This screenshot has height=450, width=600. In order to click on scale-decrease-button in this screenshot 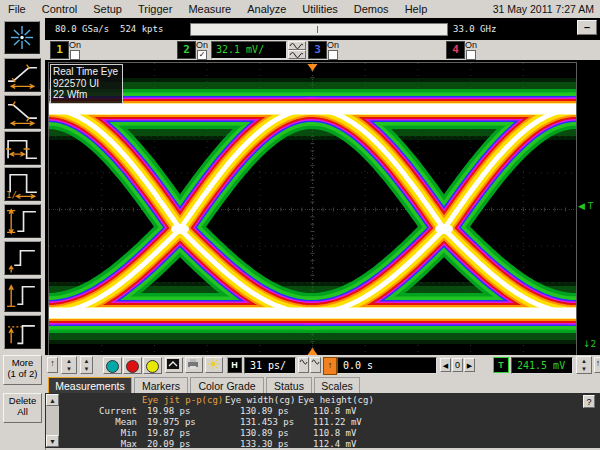, I will do `click(297, 54)`.